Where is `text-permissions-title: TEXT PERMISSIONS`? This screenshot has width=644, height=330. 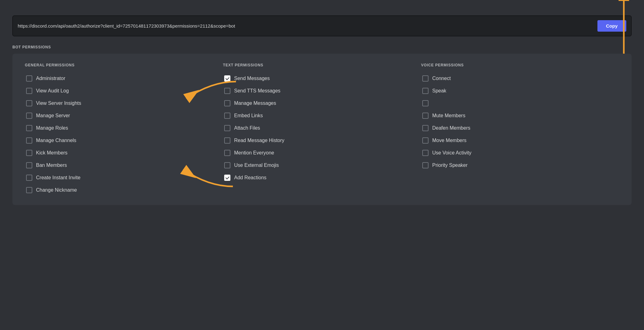 text-permissions-title: TEXT PERMISSIONS is located at coordinates (322, 65).